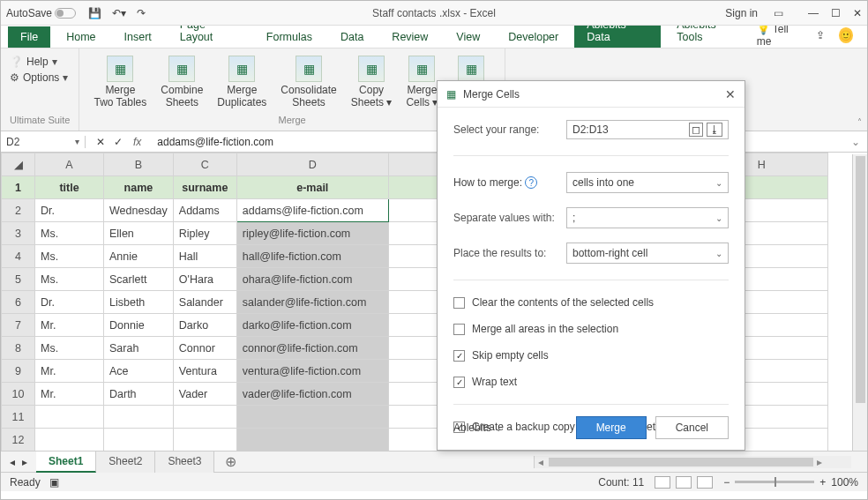 The image size is (868, 500). What do you see at coordinates (25, 462) in the screenshot?
I see `sheet-nav-next-icon: ▸` at bounding box center [25, 462].